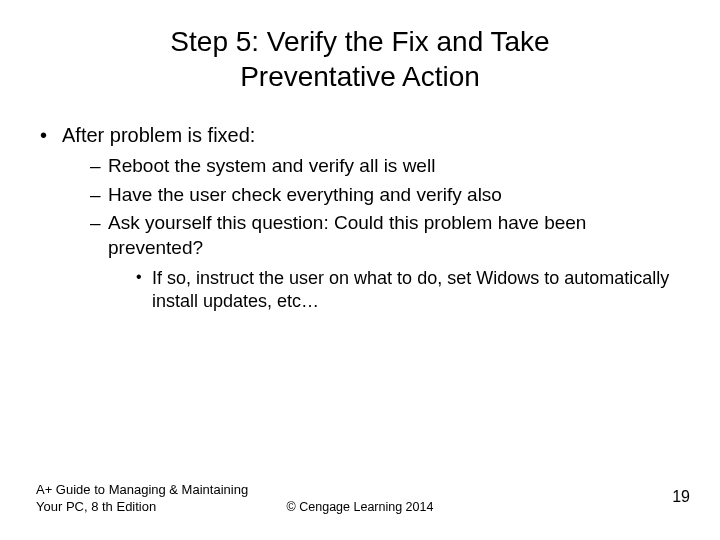 This screenshot has width=720, height=540. Describe the element at coordinates (272, 166) in the screenshot. I see `bullet-sub-1-text: Reboot the system and verify all is well` at that location.